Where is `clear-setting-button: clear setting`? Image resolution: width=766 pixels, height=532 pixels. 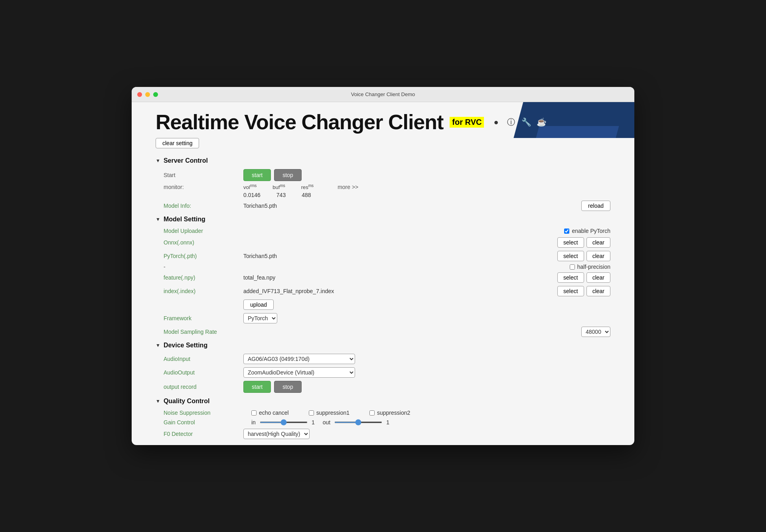
clear-setting-button: clear setting is located at coordinates (177, 143).